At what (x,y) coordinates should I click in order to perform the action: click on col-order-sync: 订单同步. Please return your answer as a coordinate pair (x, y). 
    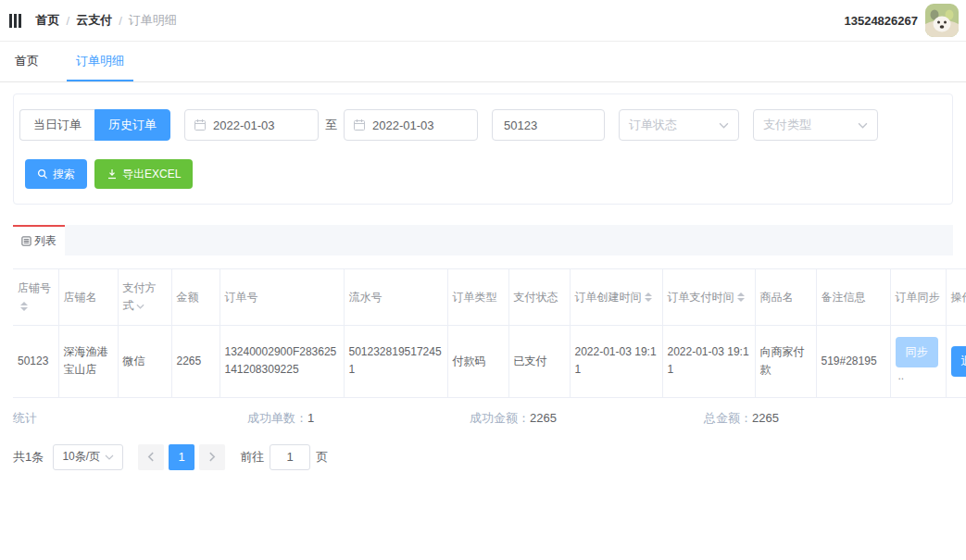
    Looking at the image, I should click on (918, 298).